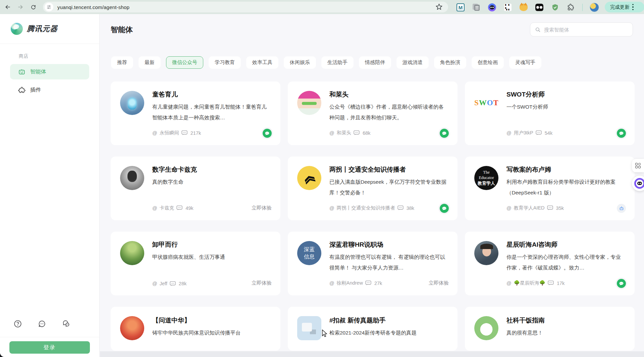 This screenshot has width=644, height=357. What do you see at coordinates (488, 62) in the screenshot?
I see `tab-creative-art: 创意绘画` at bounding box center [488, 62].